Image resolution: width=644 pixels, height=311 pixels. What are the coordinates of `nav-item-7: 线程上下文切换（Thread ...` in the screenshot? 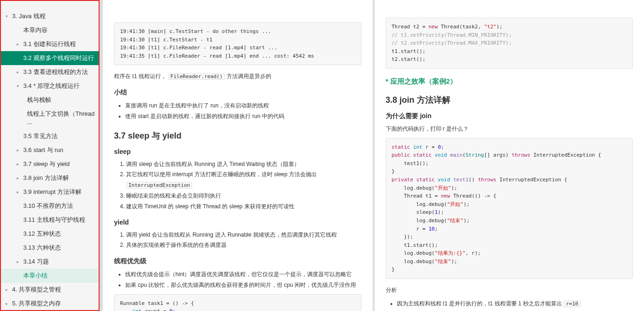 It's located at (50, 118).